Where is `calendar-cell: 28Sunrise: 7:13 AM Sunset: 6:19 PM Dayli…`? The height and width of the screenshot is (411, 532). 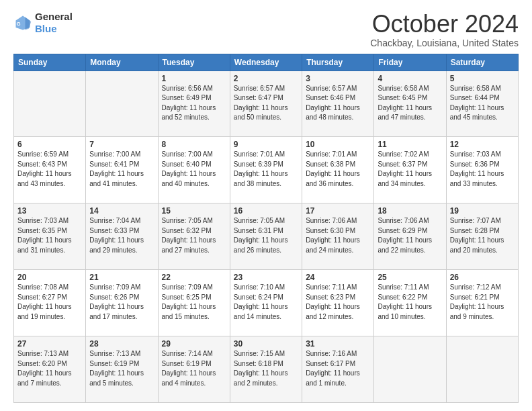 calendar-cell: 28Sunrise: 7:13 AM Sunset: 6:19 PM Dayli… is located at coordinates (122, 369).